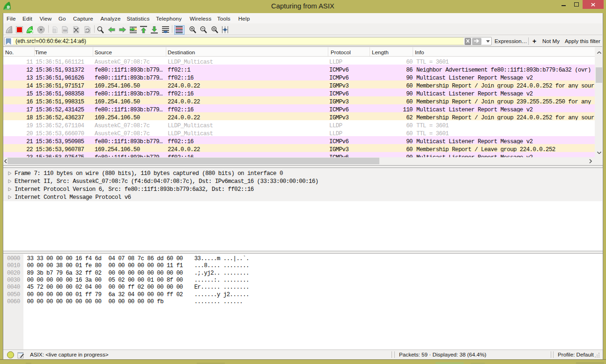 The height and width of the screenshot is (364, 606). I want to click on svg-text: 010, so click(66, 31).